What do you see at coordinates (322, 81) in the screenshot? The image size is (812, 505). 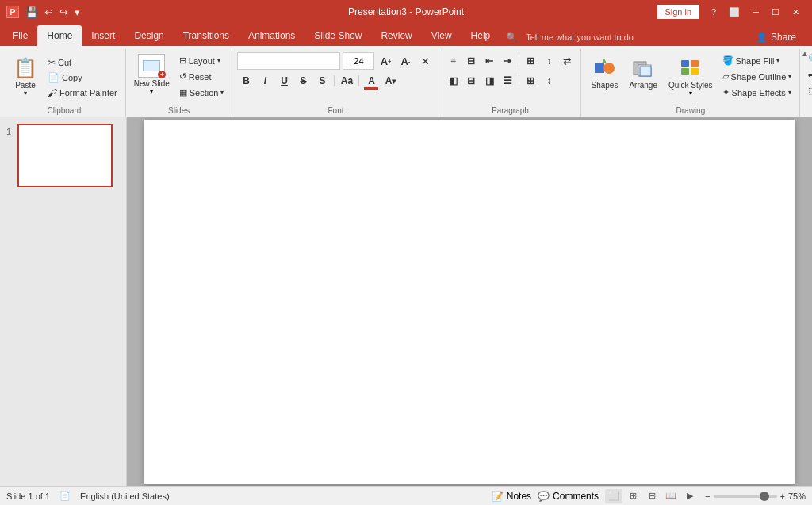 I see `shadow-button: S` at bounding box center [322, 81].